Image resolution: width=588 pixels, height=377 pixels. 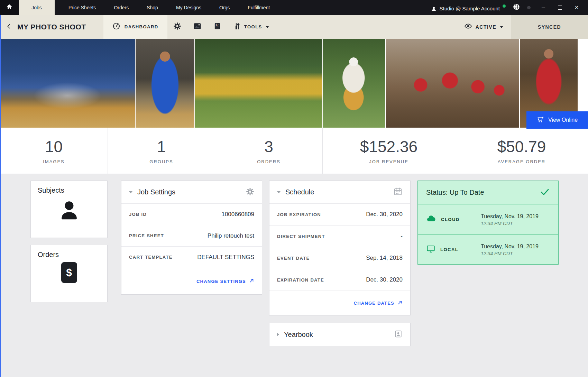 What do you see at coordinates (238, 214) in the screenshot?
I see `job-id-value: 1000660809` at bounding box center [238, 214].